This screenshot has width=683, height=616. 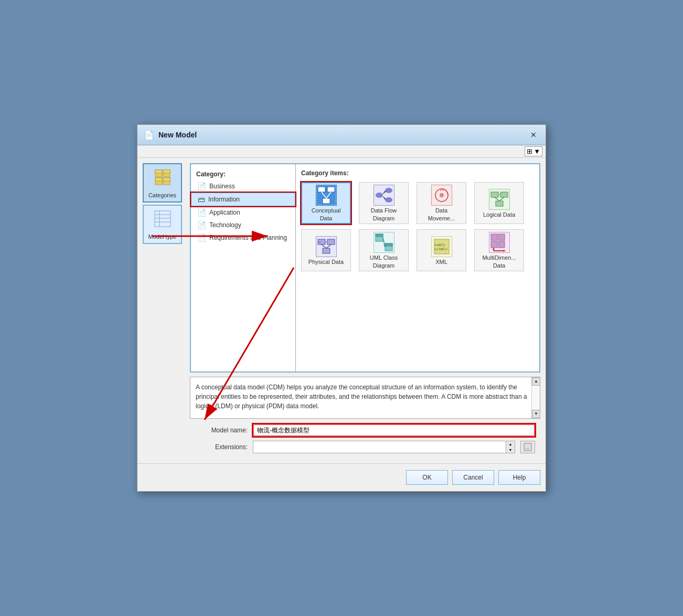 I want to click on model-type-label: Model type, so click(x=163, y=237).